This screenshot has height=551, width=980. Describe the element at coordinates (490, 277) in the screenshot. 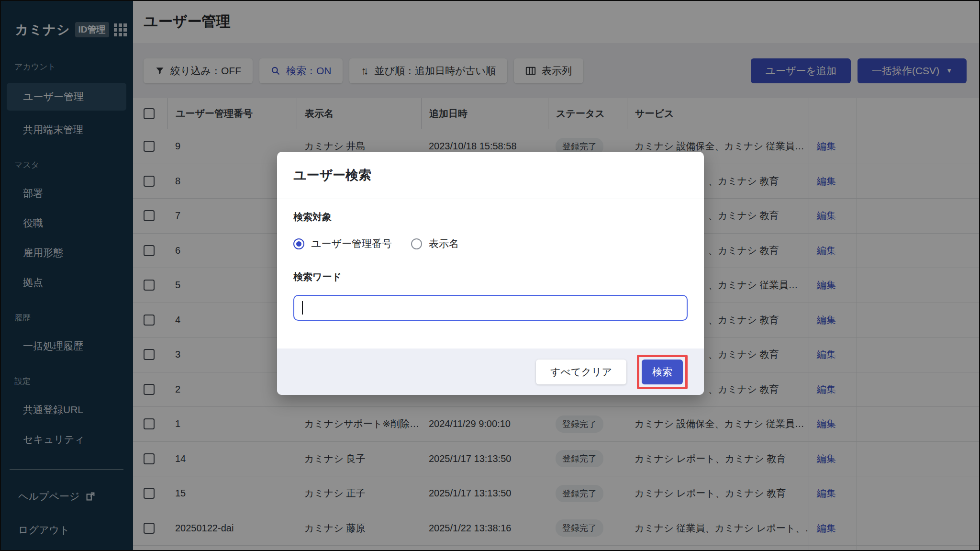

I see `keyword-label: 検索ワード` at that location.